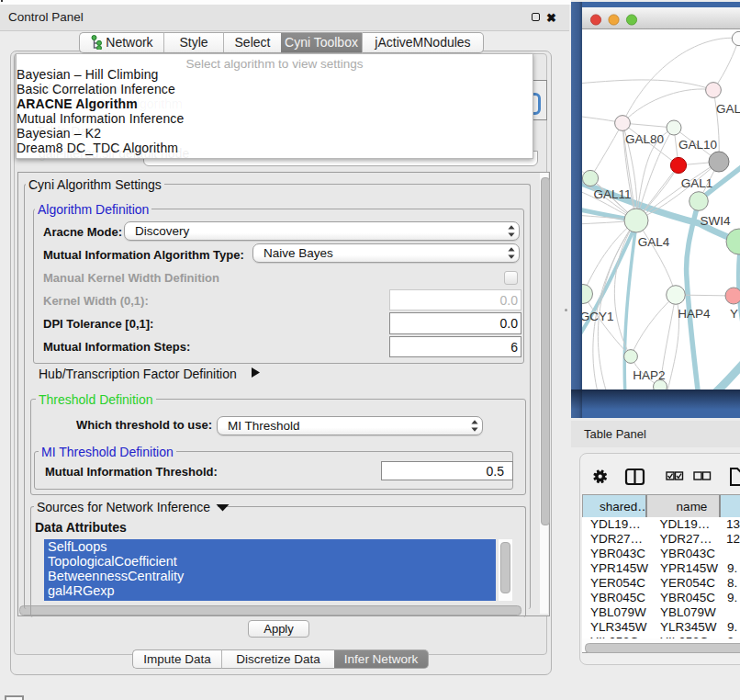  Describe the element at coordinates (714, 220) in the screenshot. I see `svg-text: SWI4` at that location.